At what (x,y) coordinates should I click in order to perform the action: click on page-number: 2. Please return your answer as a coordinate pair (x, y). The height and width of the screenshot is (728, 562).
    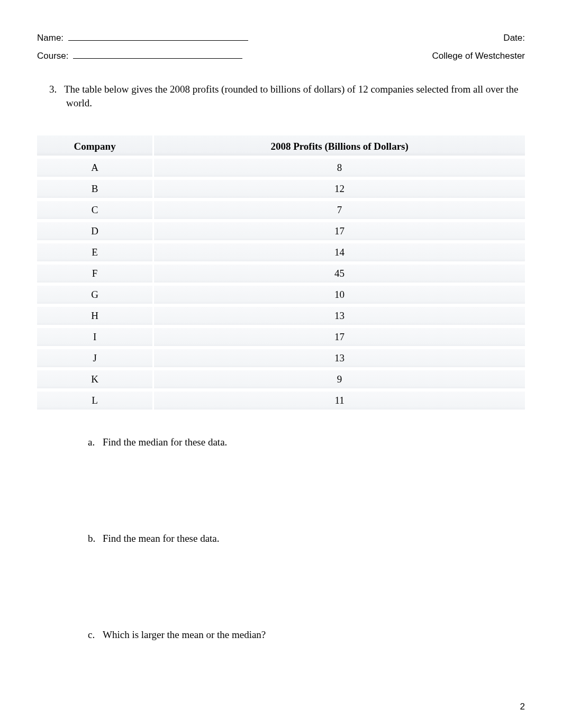
    Looking at the image, I should click on (523, 707).